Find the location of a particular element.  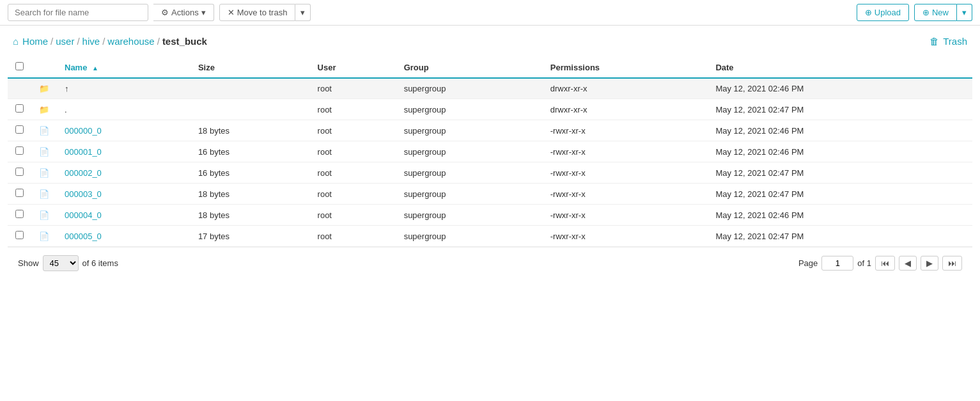

actions-button: ⚙ Actions ▾ is located at coordinates (184, 13).